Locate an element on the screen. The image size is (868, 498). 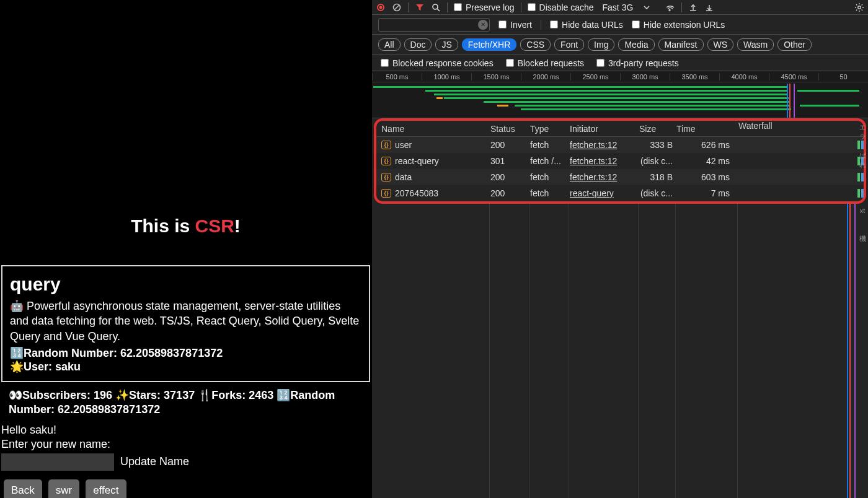
edge-annotation: エラばれ*xt機 is located at coordinates (862, 183).